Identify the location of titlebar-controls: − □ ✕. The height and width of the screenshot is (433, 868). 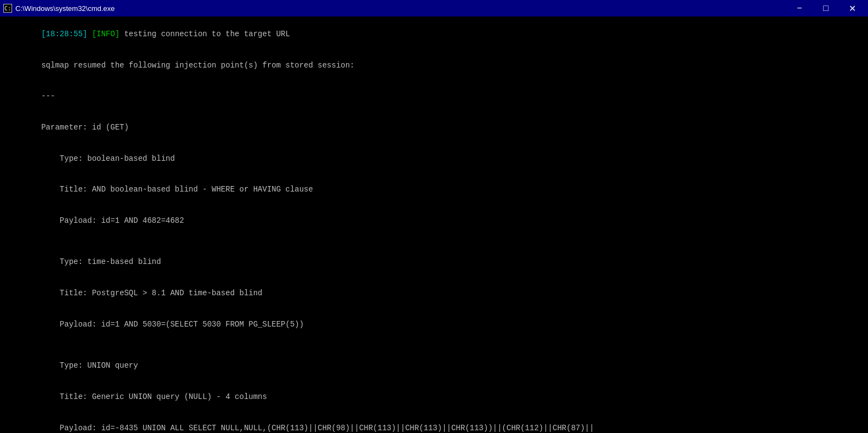
(826, 8).